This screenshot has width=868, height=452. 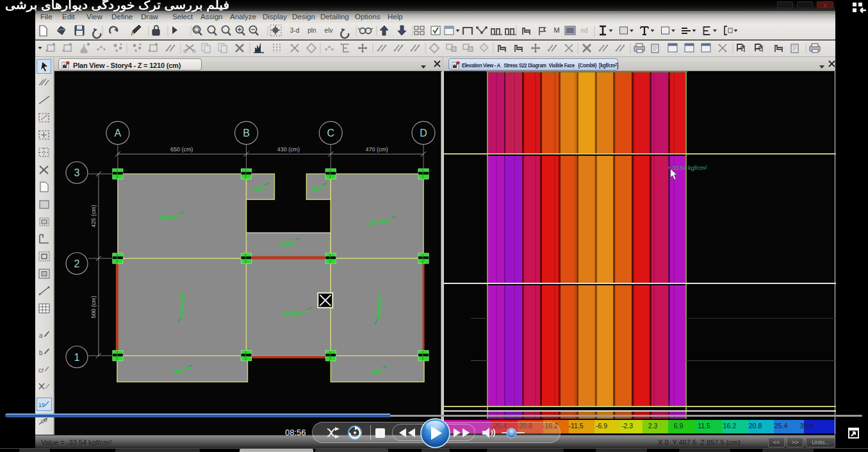 I want to click on svg-text: B, so click(x=246, y=133).